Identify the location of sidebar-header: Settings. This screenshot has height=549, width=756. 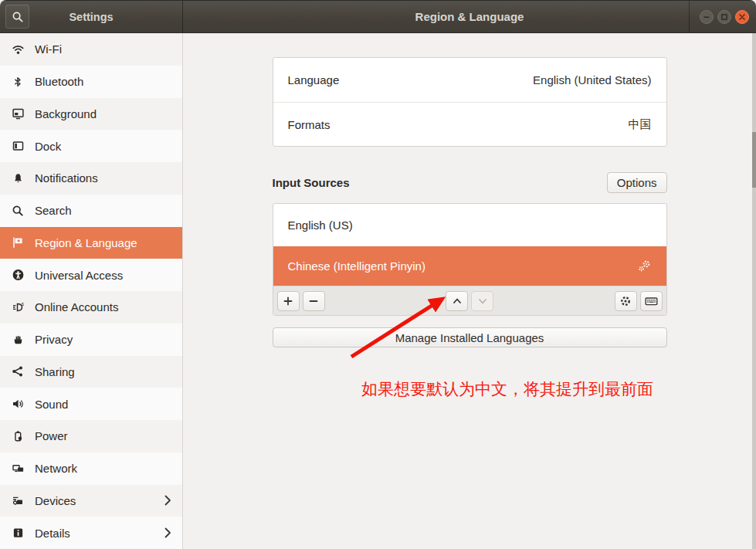
(91, 17).